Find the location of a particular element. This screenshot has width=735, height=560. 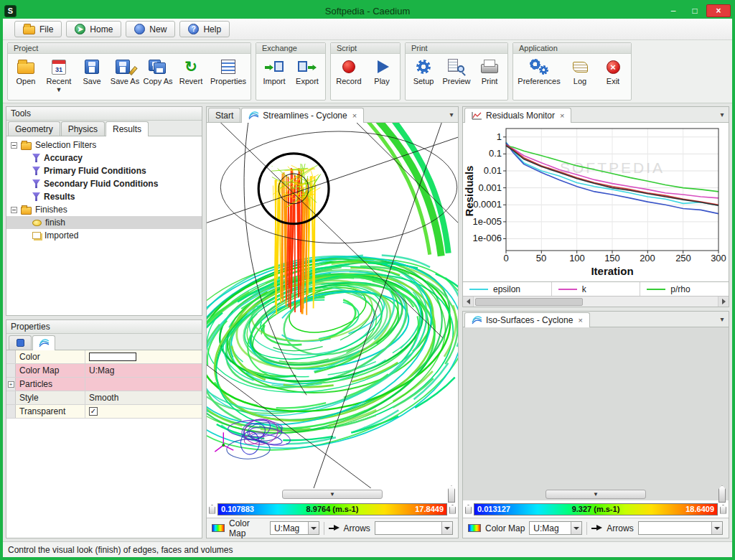

group-title-exchange: Exchange is located at coordinates (291, 49).